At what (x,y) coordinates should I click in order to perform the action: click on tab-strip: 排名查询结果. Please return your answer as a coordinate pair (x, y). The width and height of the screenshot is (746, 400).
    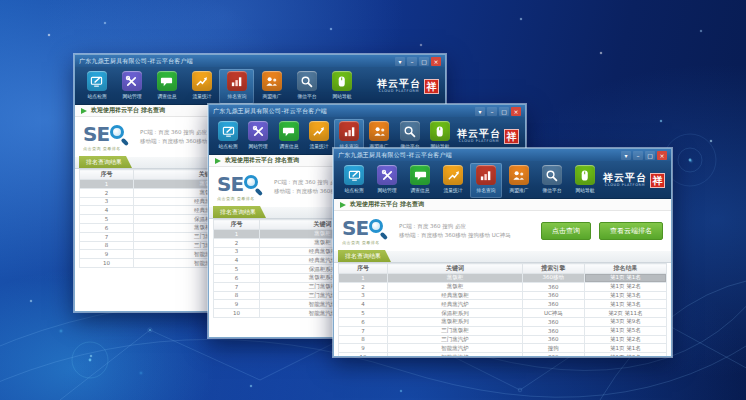
    Looking at the image, I should click on (502, 257).